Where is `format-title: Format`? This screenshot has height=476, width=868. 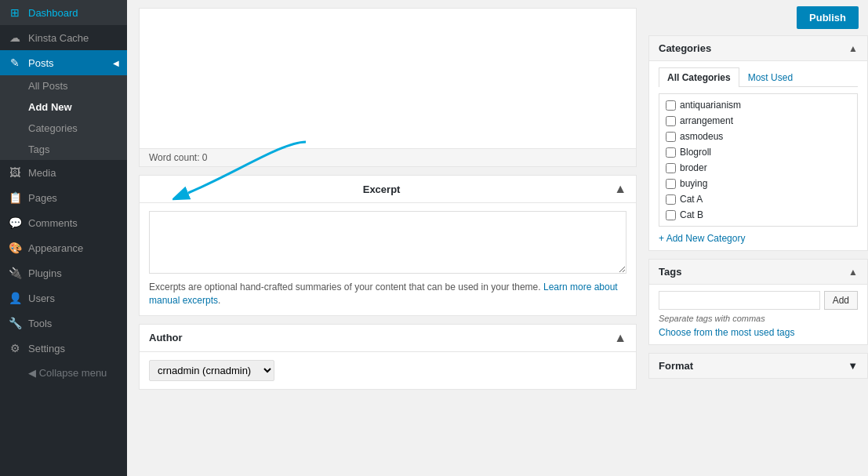 format-title: Format is located at coordinates (676, 365).